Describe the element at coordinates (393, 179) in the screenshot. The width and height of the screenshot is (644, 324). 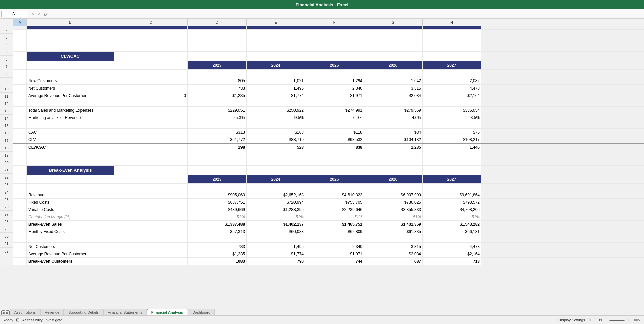
I see `be-year-header-2026: 2026` at that location.